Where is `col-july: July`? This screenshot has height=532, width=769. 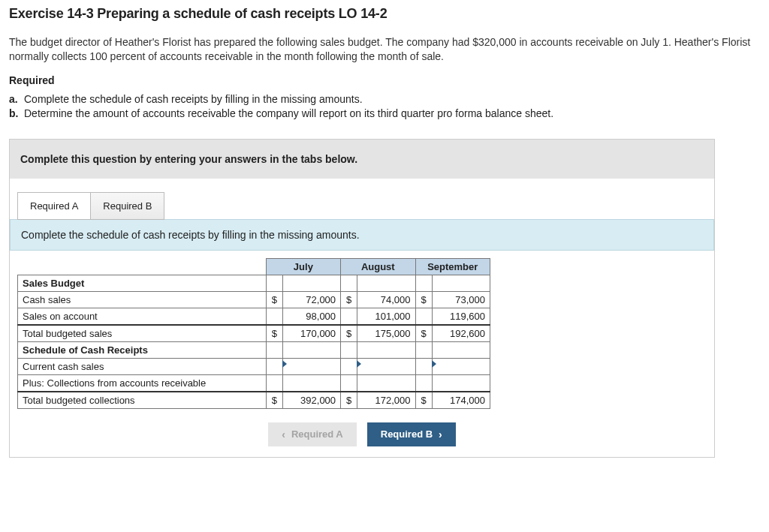 col-july: July is located at coordinates (303, 266).